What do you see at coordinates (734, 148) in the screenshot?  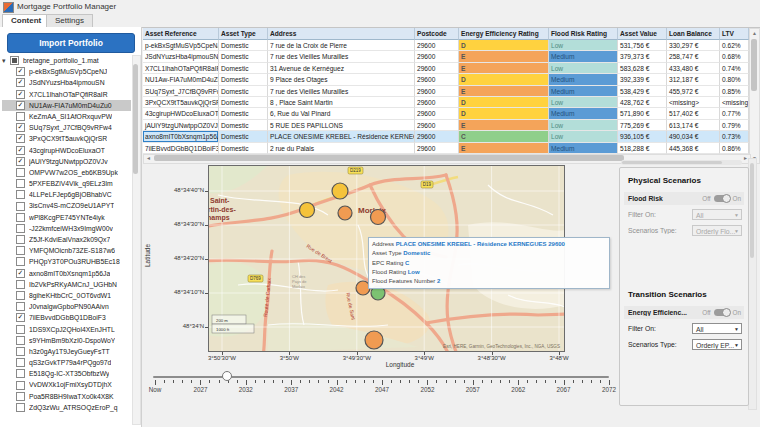 I see `ltv-cell: 0.86%` at bounding box center [734, 148].